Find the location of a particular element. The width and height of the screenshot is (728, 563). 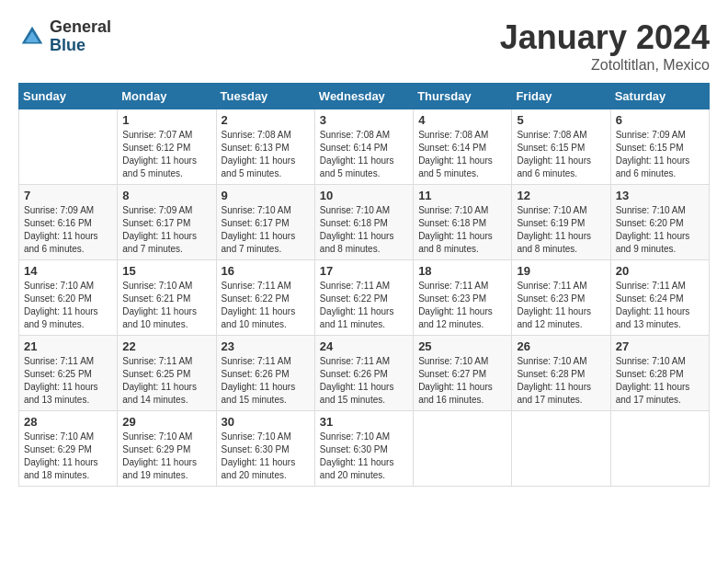

day-number: 21 is located at coordinates (68, 346).